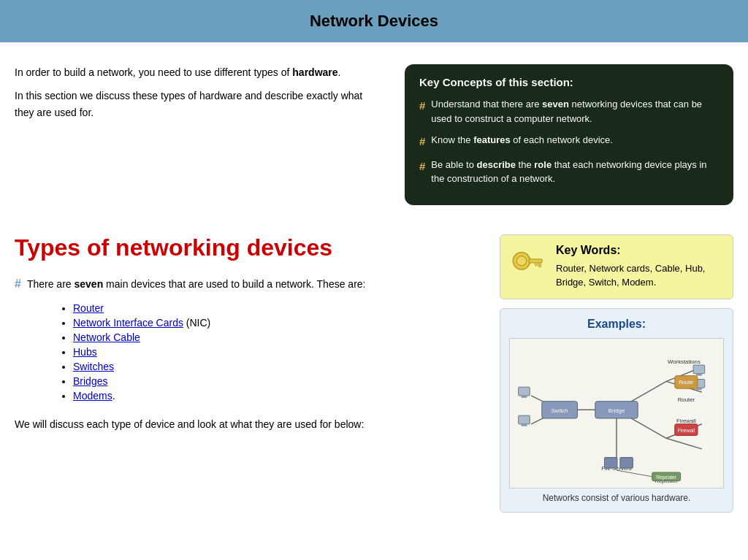 The width and height of the screenshot is (748, 560). Describe the element at coordinates (639, 250) in the screenshot. I see `key-words-title: Key Words:` at that location.